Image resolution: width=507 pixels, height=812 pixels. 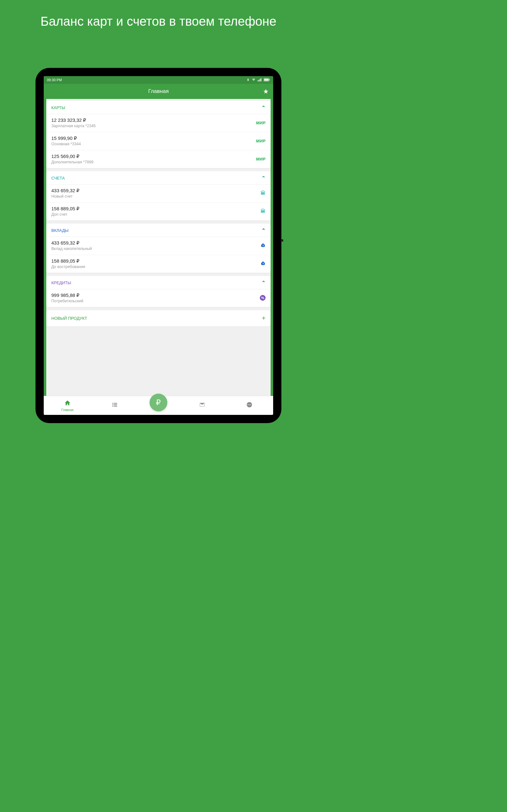 What do you see at coordinates (67, 406) in the screenshot?
I see `nav-home: Главная` at bounding box center [67, 406].